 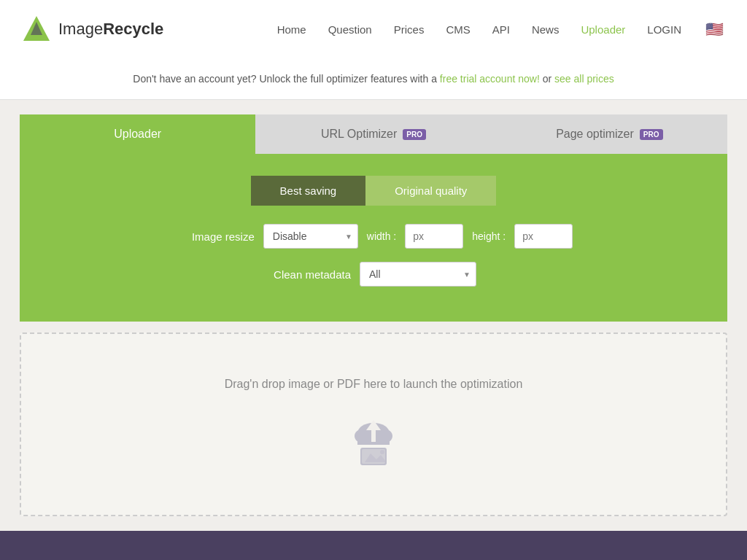 I want to click on logo-light-text: Image, so click(x=80, y=29).